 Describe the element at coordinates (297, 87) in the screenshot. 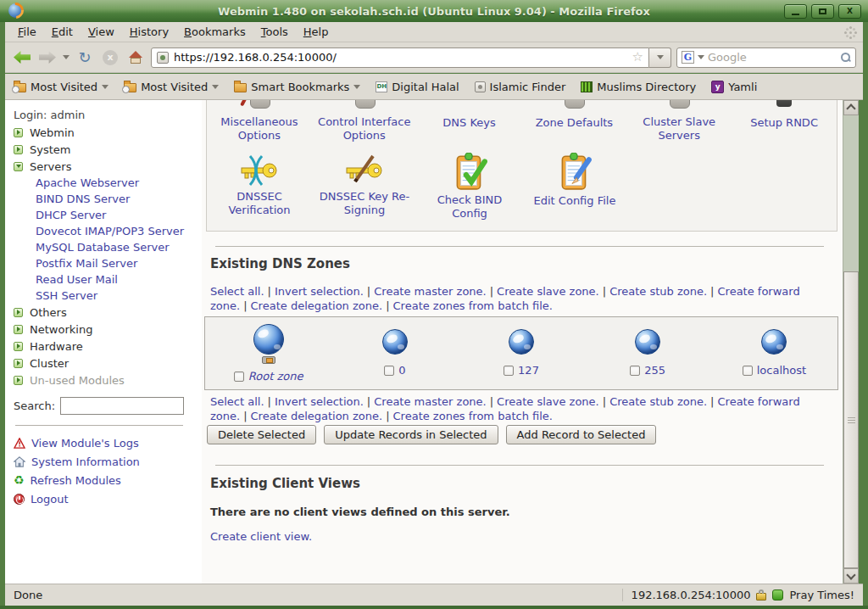

I see `bookmark-smart-bookmarks: Smart Bookmarks` at that location.